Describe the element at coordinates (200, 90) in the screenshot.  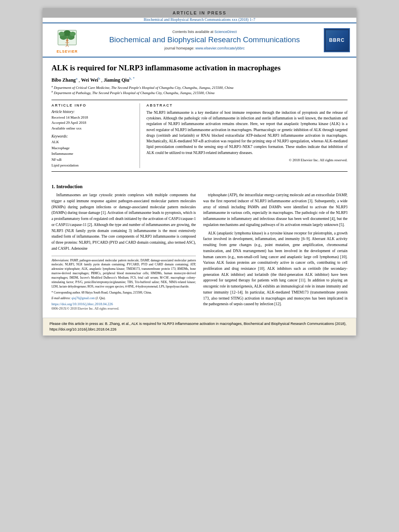
I see `affiliations: a Department of Critical Care Medicine, …` at that location.